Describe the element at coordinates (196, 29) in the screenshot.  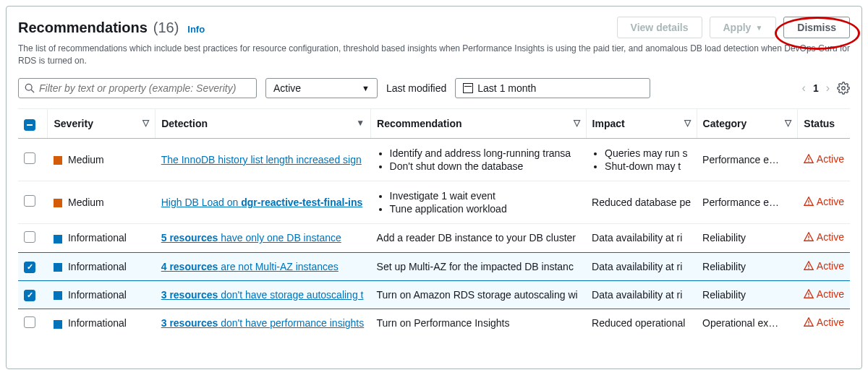
I see `info-link: Info` at that location.